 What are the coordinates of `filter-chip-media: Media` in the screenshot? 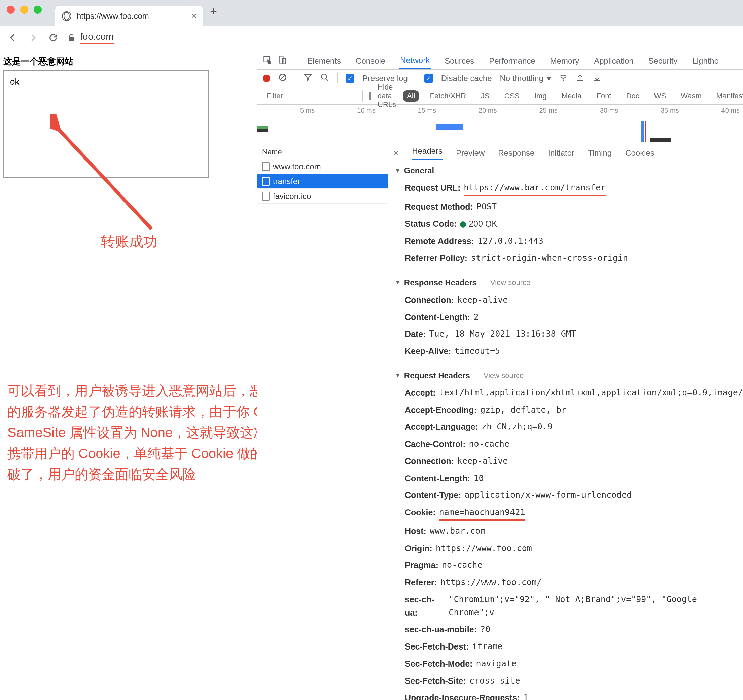 It's located at (572, 96).